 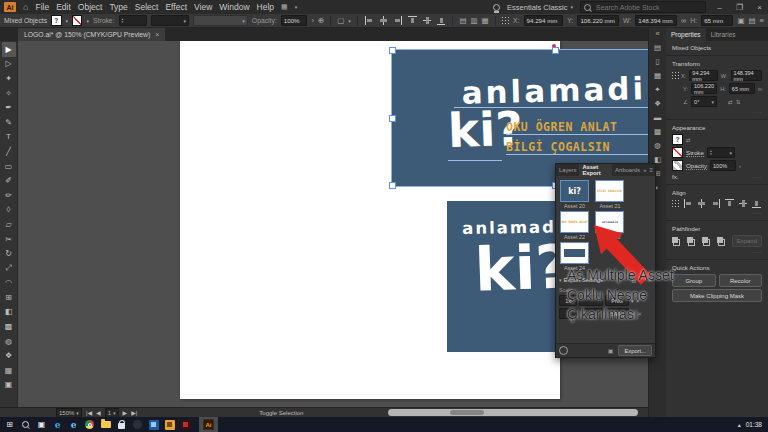 What do you see at coordinates (646, 8) in the screenshot?
I see `search-input` at bounding box center [646, 8].